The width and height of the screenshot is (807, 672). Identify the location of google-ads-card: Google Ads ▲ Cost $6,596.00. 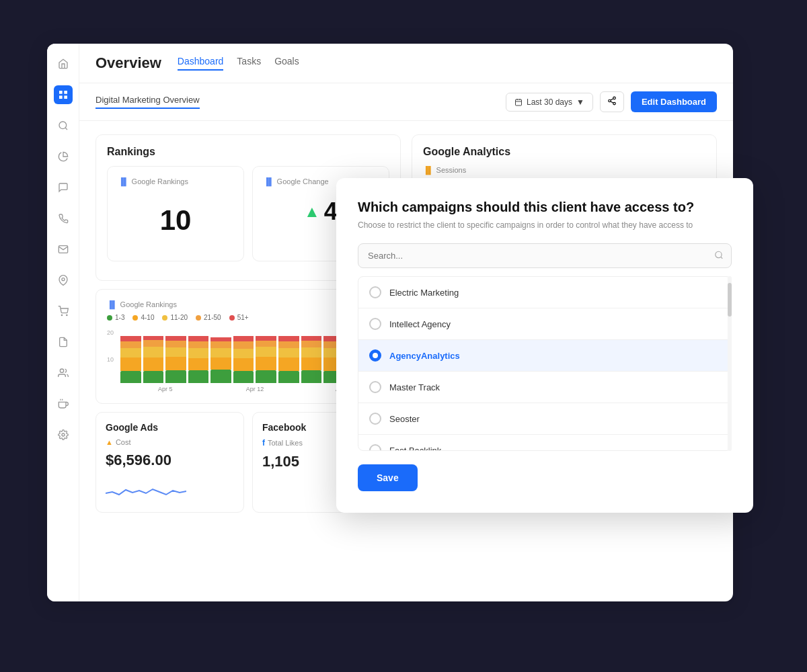
(169, 462).